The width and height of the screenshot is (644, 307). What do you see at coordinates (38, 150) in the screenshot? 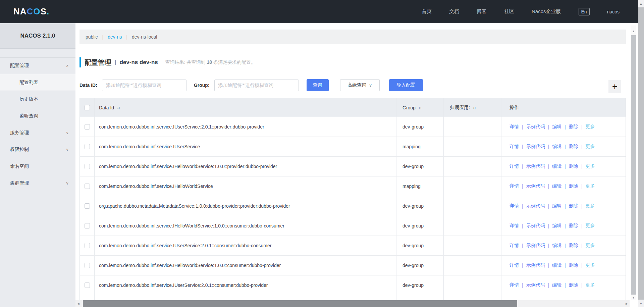
I see `sidebar-item-access-control: 权限控制 ∨` at bounding box center [38, 150].